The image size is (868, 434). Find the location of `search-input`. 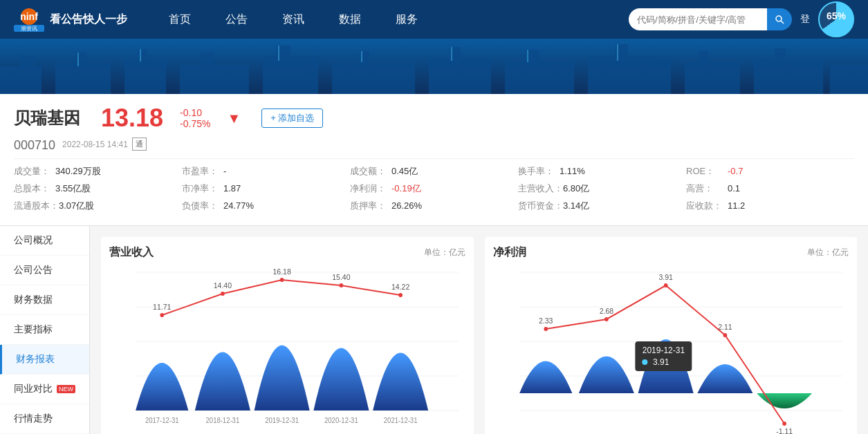

search-input is located at coordinates (698, 19).